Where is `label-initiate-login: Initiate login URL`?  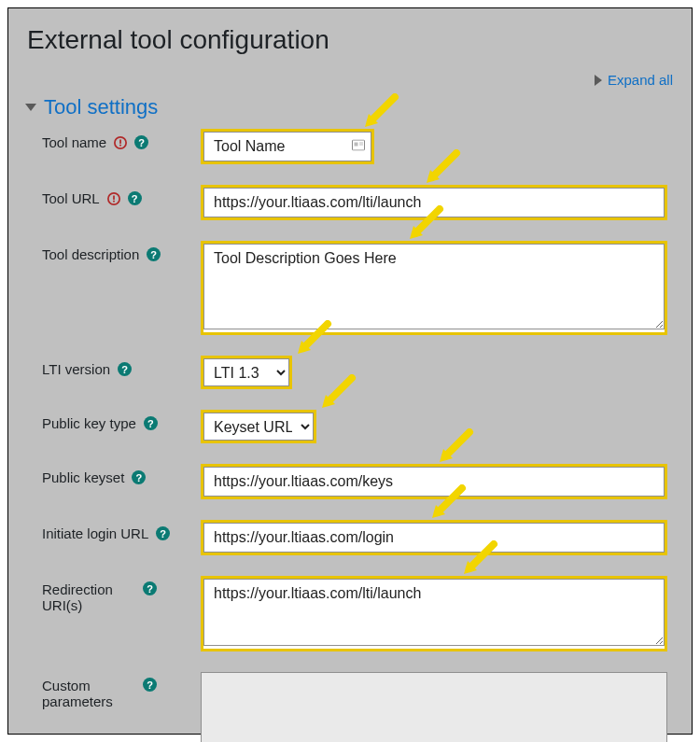
label-initiate-login: Initiate login URL is located at coordinates (95, 534).